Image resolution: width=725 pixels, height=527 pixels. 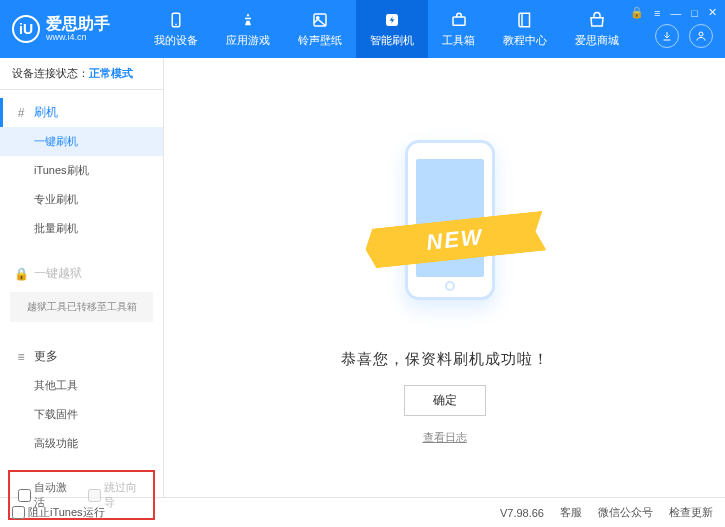 What do you see at coordinates (21, 357) in the screenshot?
I see `list-icon: ≡` at bounding box center [21, 357].